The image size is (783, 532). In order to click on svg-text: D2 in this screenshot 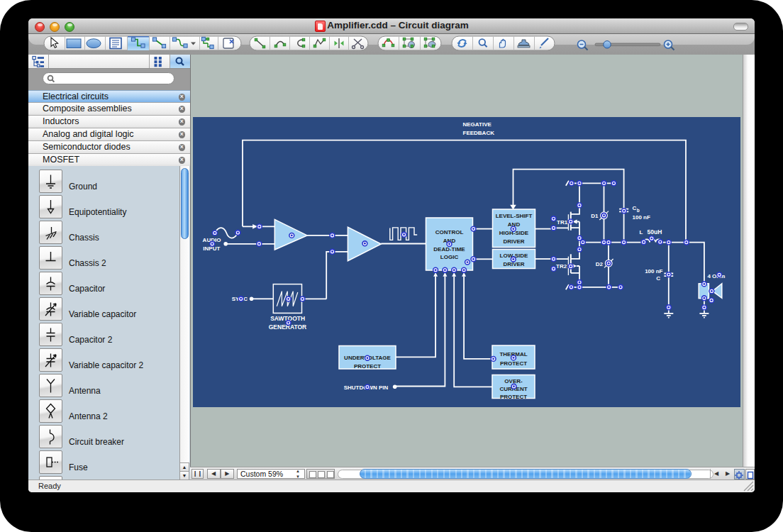, I will do `click(600, 264)`.